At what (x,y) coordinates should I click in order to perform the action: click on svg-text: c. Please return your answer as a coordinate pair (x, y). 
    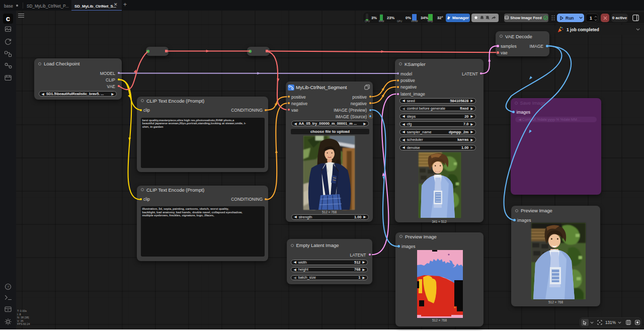
    Looking at the image, I should click on (8, 18).